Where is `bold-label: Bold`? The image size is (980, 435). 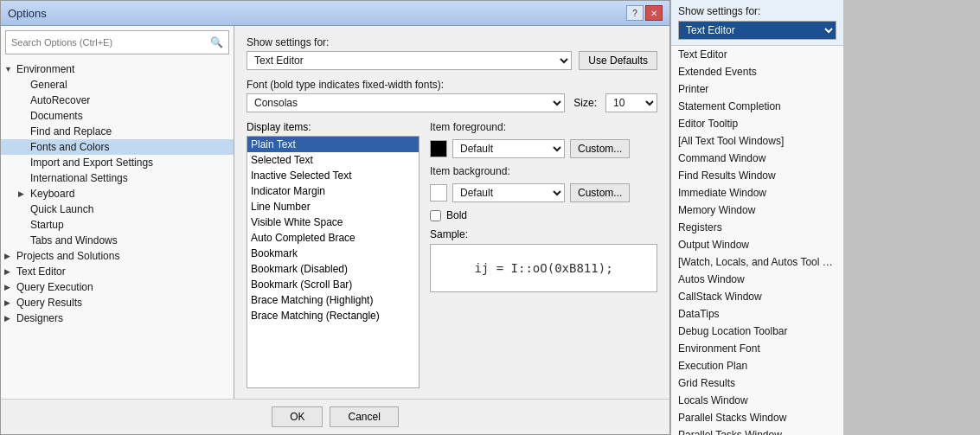
bold-label: Bold is located at coordinates (457, 215).